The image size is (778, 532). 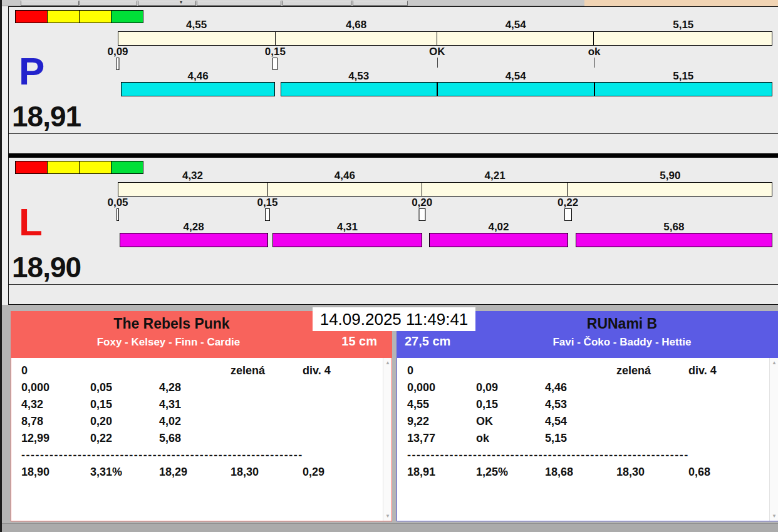 What do you see at coordinates (125, 438) in the screenshot?
I see `table-cell: 0,22` at bounding box center [125, 438].